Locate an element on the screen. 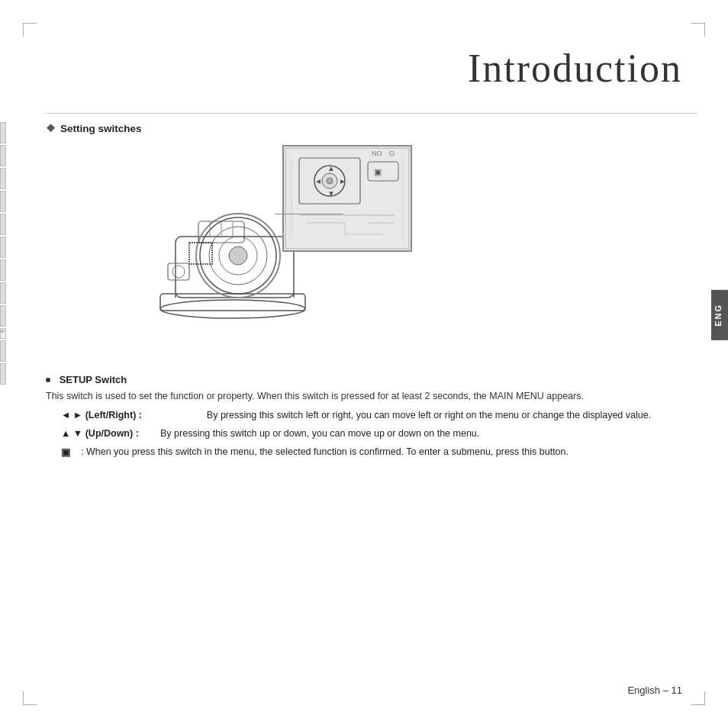 The height and width of the screenshot is (728, 728). left-right-label: ◄ ► (Left/Right) : is located at coordinates (111, 415).